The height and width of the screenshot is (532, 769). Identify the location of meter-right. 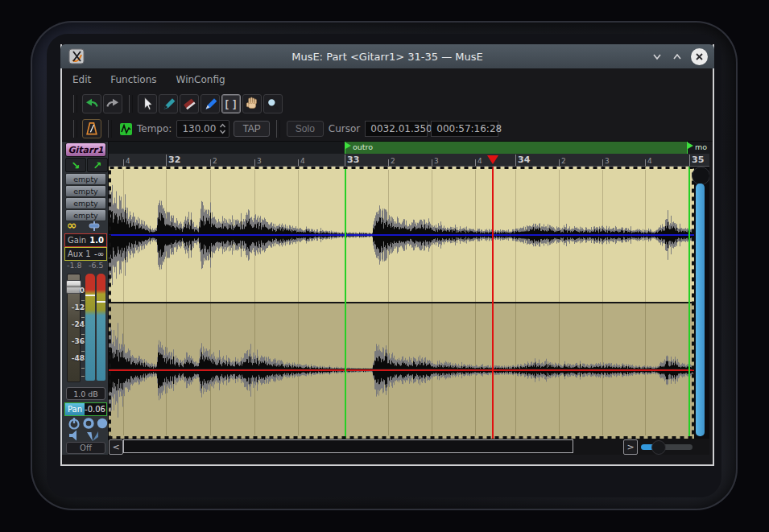
(101, 327).